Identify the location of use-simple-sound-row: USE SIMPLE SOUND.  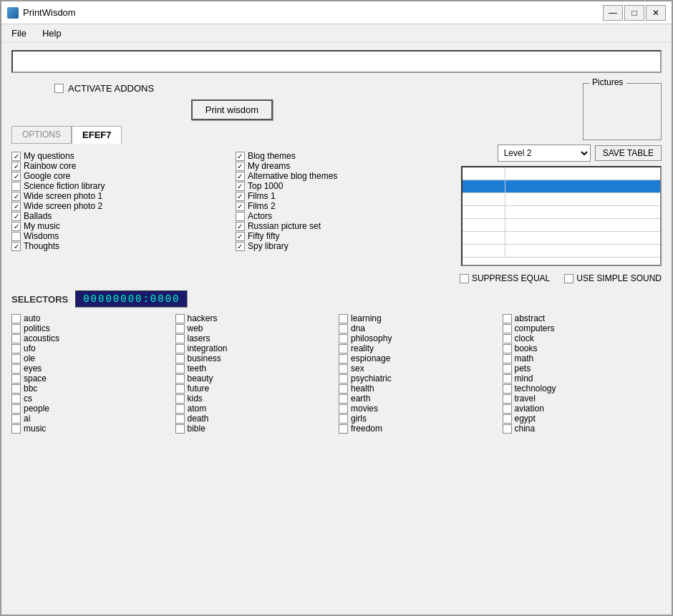
(613, 278).